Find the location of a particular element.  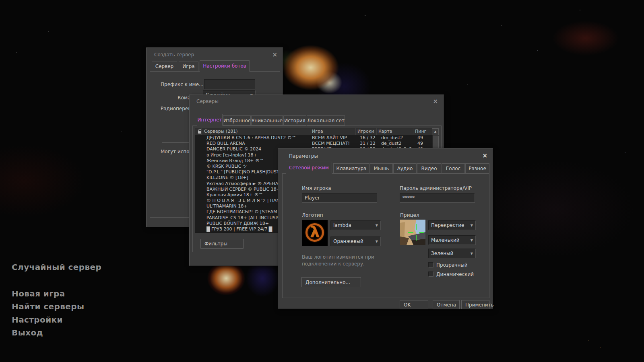

window-title: Создать сервер is located at coordinates (174, 55).